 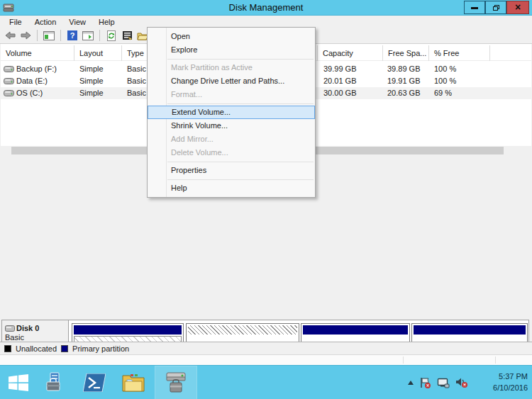 What do you see at coordinates (355, 330) in the screenshot?
I see `primary-partition-bar` at bounding box center [355, 330].